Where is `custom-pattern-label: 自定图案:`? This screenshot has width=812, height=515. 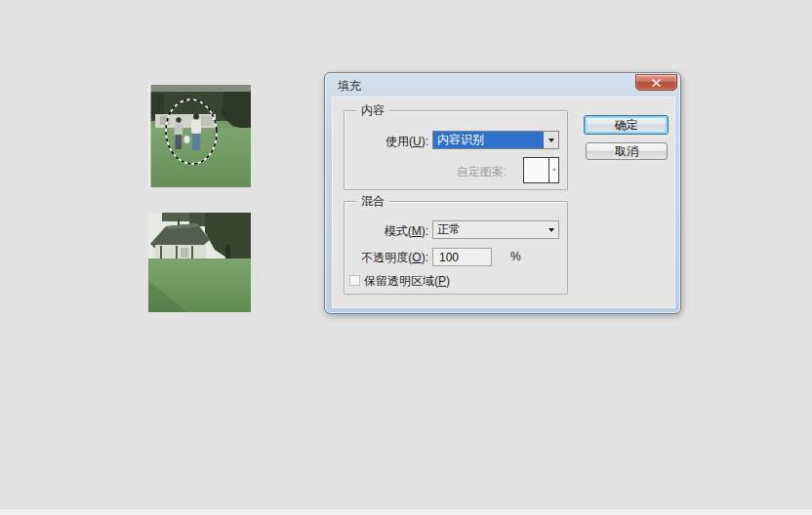
custom-pattern-label: 自定图案: is located at coordinates (465, 172).